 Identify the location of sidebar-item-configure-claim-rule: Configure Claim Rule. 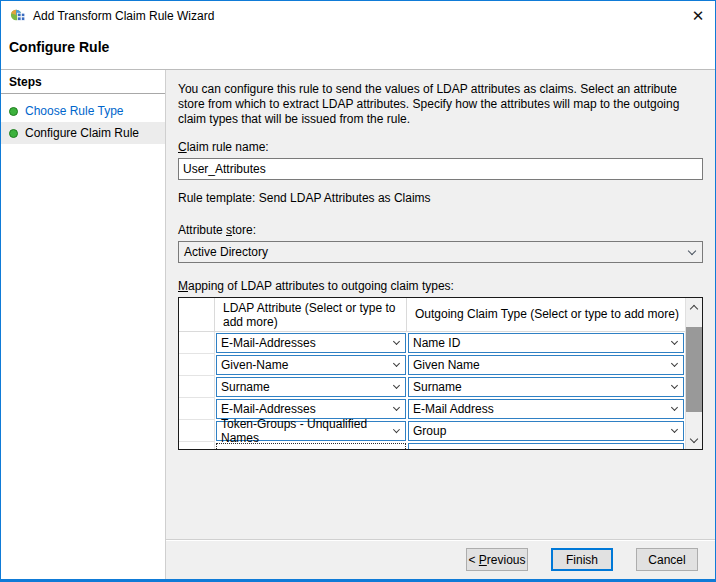
(83, 133).